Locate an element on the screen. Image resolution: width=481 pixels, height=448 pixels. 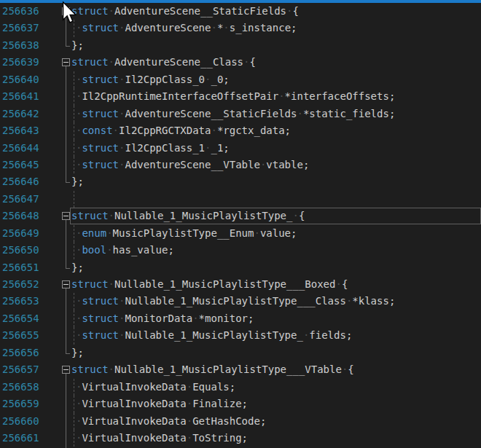
code-line: 256650·bool·has_value; is located at coordinates (240, 251).